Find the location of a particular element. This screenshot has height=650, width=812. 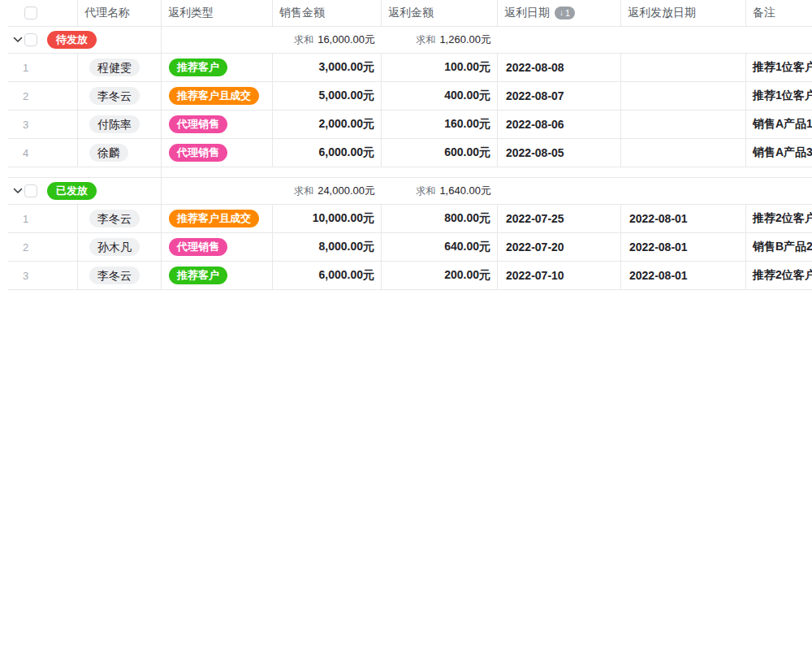

rebate-amount-cell: 640.00元 is located at coordinates (440, 247).